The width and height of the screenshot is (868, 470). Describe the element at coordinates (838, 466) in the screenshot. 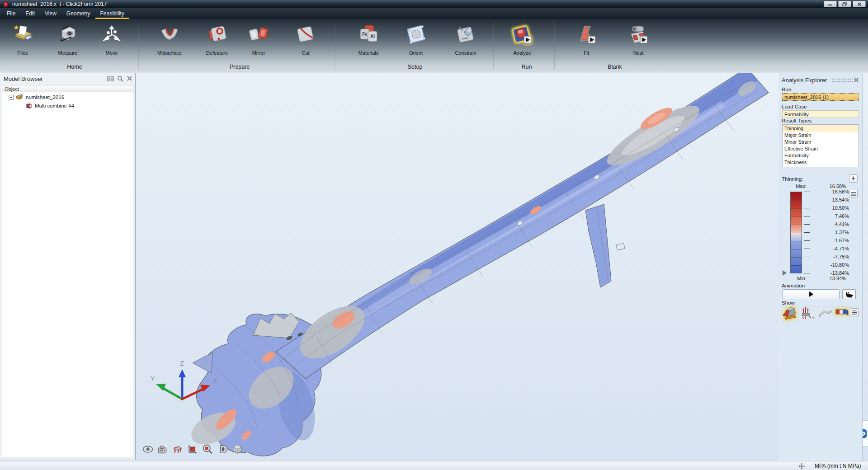

I see `units-indicator: MPA (mm t N MPa)` at that location.